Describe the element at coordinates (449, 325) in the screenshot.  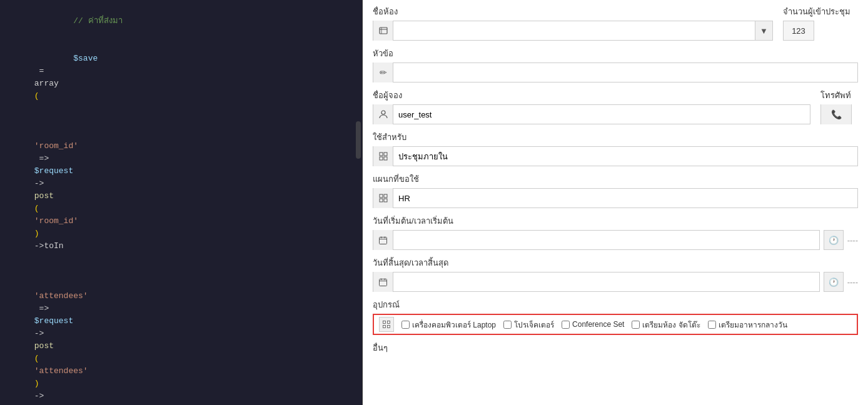
I see `equipment-item-laptop: เครื่องคอมพิวเตอร์ Laptop` at that location.